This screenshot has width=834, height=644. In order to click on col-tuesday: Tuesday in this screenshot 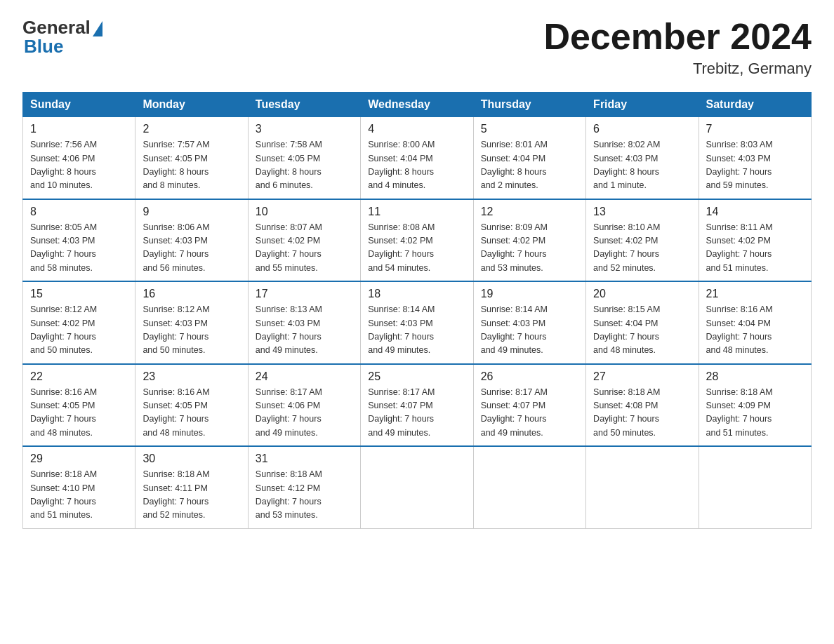, I will do `click(304, 105)`.